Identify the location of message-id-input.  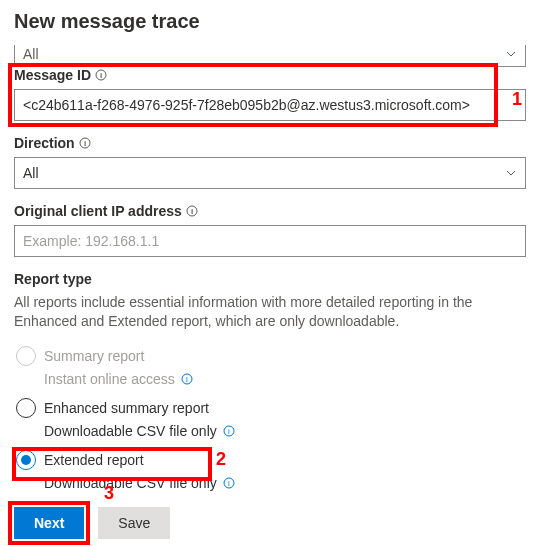
(270, 105).